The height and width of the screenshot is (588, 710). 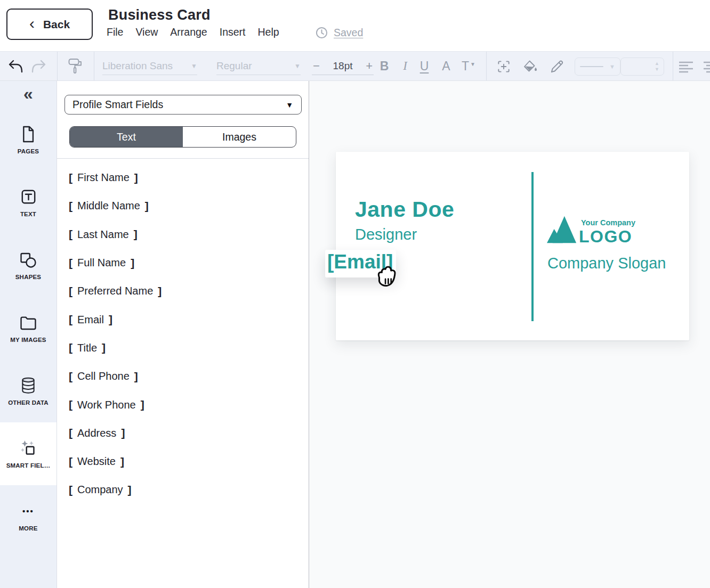 What do you see at coordinates (182, 405) in the screenshot?
I see `smart-field-work-phone: [Work Phone]` at bounding box center [182, 405].